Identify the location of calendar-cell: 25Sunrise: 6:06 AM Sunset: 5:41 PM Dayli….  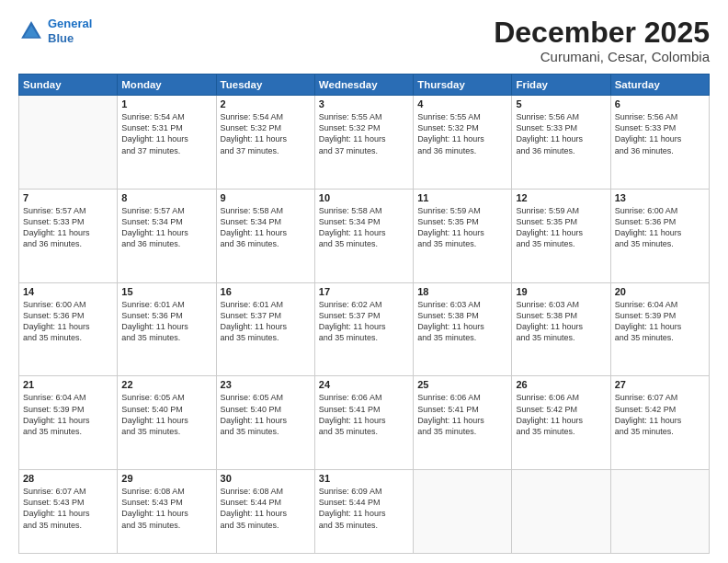
(463, 423).